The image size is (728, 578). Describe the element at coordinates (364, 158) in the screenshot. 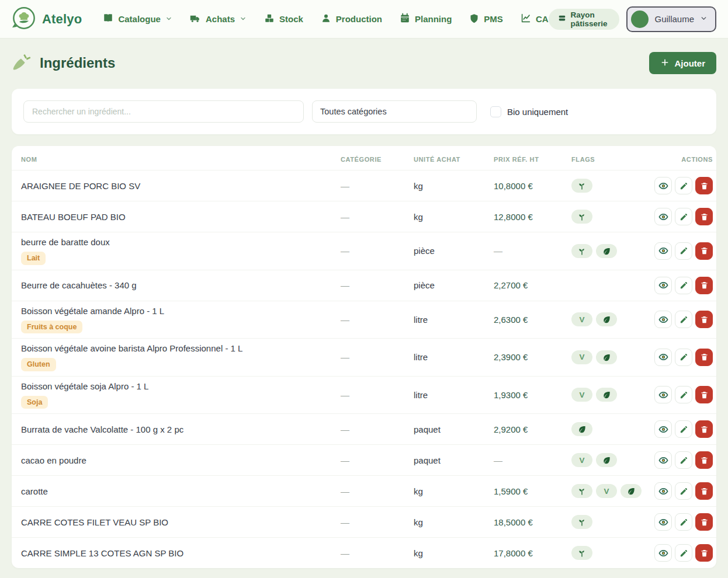

I see `table-header-row: NOM CATÉGORIE UNITÉ ACHAT PRIX RÉF. HT F…` at that location.